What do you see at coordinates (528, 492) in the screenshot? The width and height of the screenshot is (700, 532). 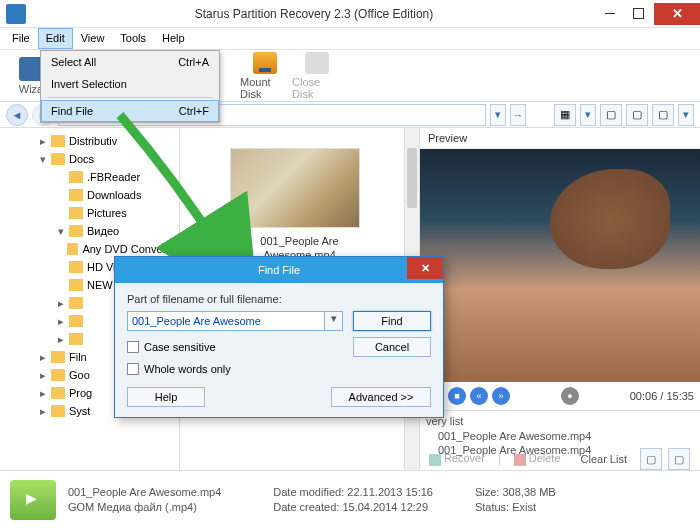 I see `info-size: 308,38 MB` at bounding box center [528, 492].